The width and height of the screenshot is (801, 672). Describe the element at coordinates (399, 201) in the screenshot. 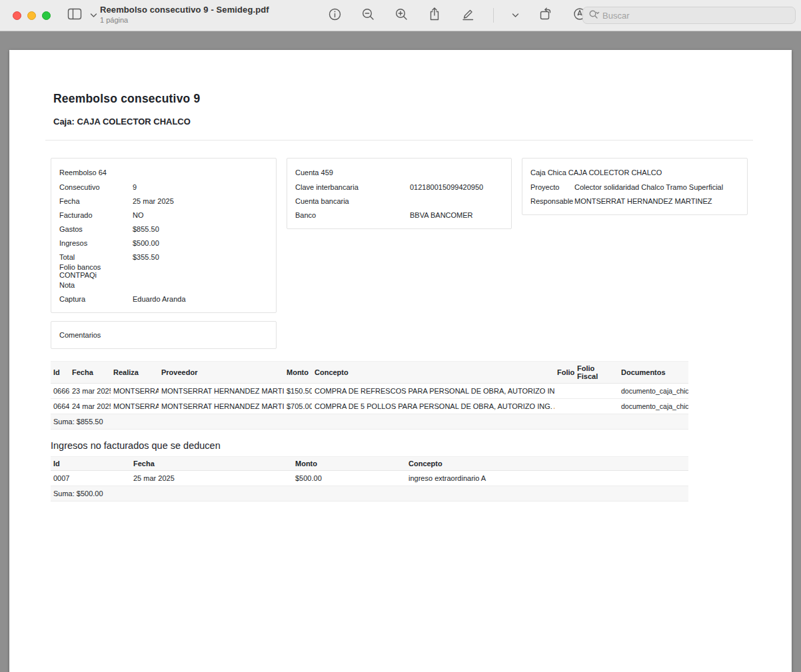

I see `kv-row-cuenta-bancaria: Cuenta bancaria` at that location.